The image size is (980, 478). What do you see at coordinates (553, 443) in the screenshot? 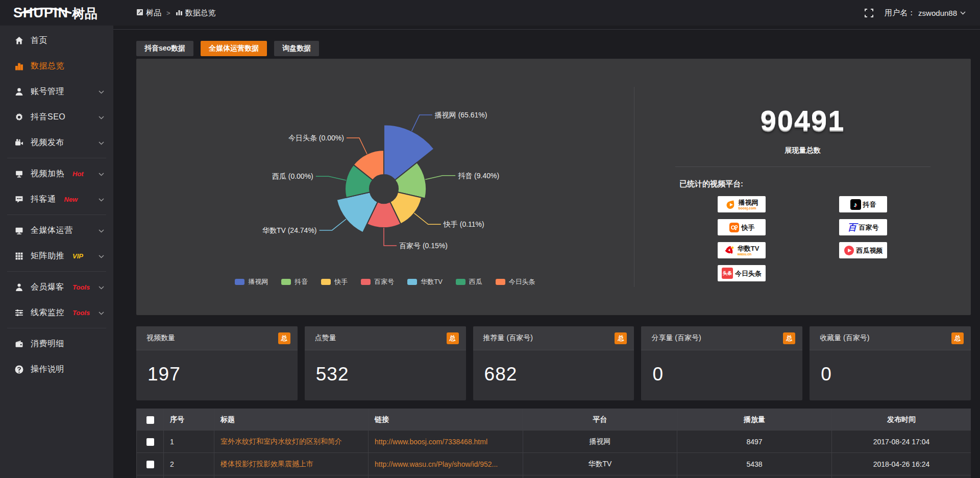
I see `video-table: 序号标题链接平台播放量发布时间 1室外水纹灯和室内水纹灯的区别和简介http:/…` at bounding box center [553, 443].